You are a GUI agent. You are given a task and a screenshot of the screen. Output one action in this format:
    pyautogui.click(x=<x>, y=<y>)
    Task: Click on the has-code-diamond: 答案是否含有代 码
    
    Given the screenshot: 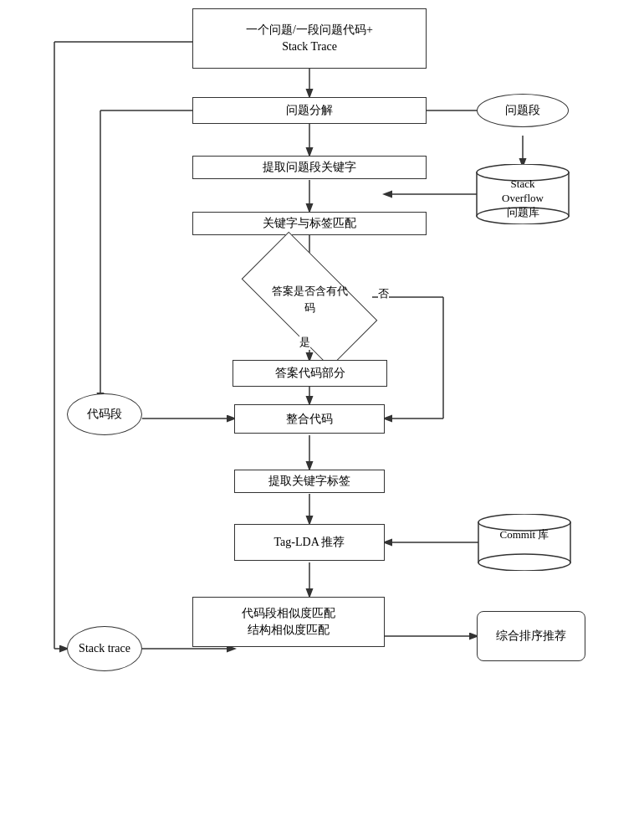 What is the action you would take?
    pyautogui.click(x=309, y=300)
    